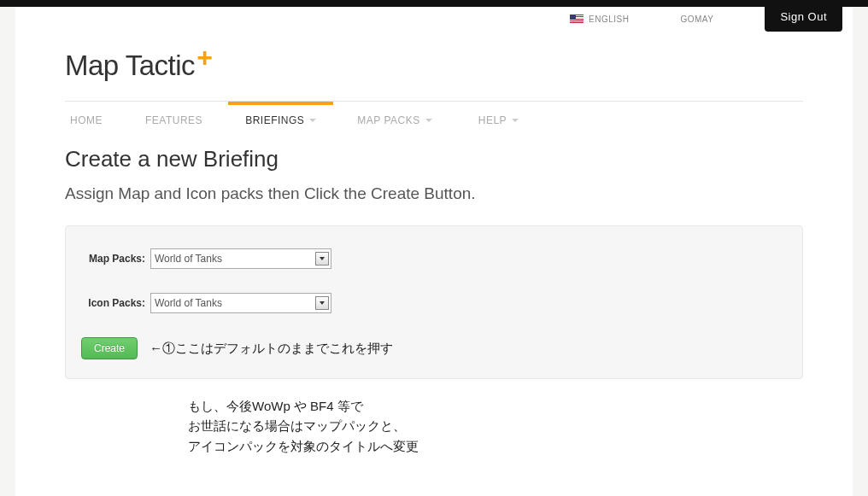  I want to click on us-flag-icon, so click(577, 19).